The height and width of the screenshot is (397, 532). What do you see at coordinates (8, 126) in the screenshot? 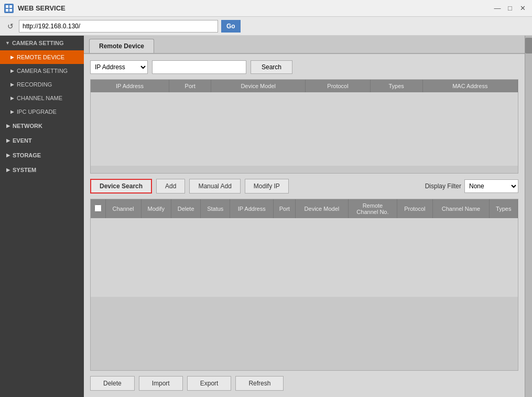
I see `network-arrow: ▶` at bounding box center [8, 126].